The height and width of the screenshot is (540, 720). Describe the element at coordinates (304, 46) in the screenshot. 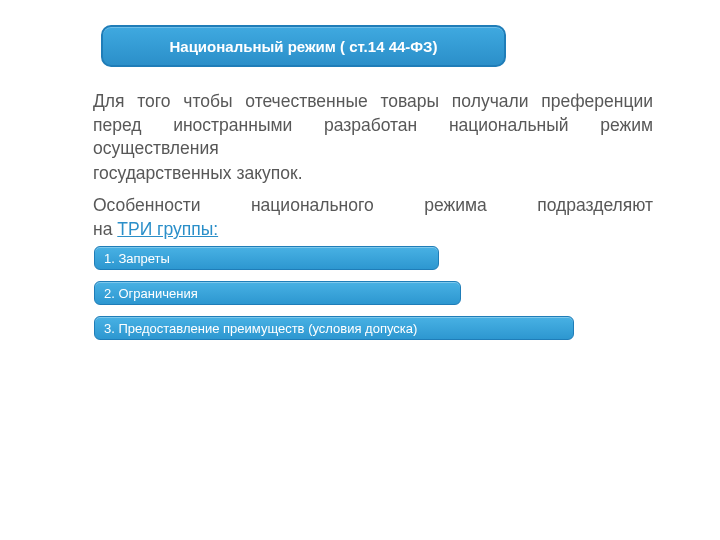

I see `slide-title-box: Национальный режим ( ст.14 44-ФЗ)` at that location.